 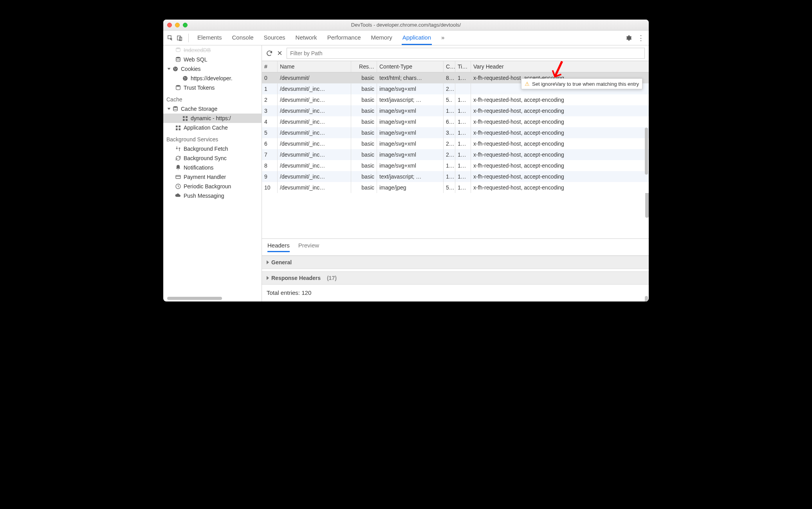 What do you see at coordinates (455, 293) in the screenshot?
I see `total-entries: Total entries: 120` at bounding box center [455, 293].